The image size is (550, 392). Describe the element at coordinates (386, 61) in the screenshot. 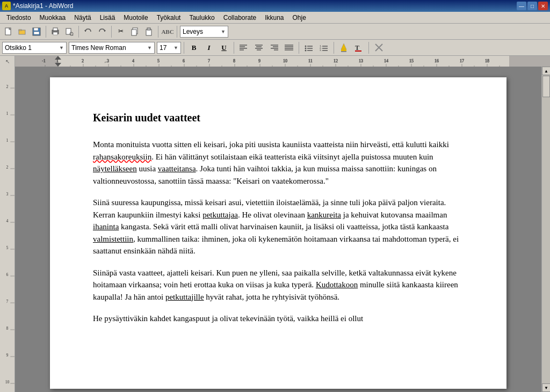

I see `svg-text: 14` at that location.